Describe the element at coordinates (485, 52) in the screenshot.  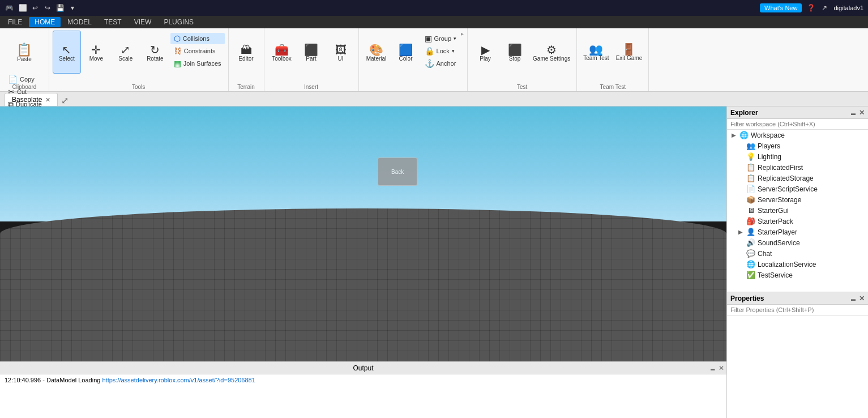
I see `play-button: ▶ Play` at that location.